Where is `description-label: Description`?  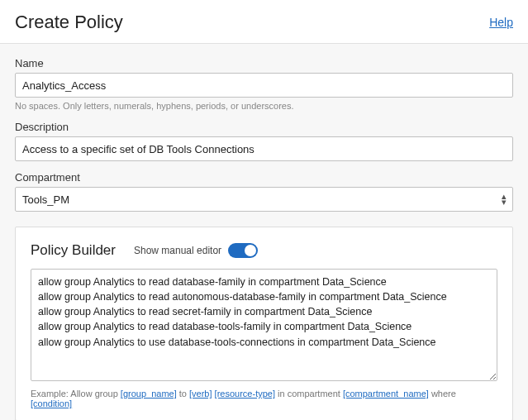
description-label: Description is located at coordinates (264, 127).